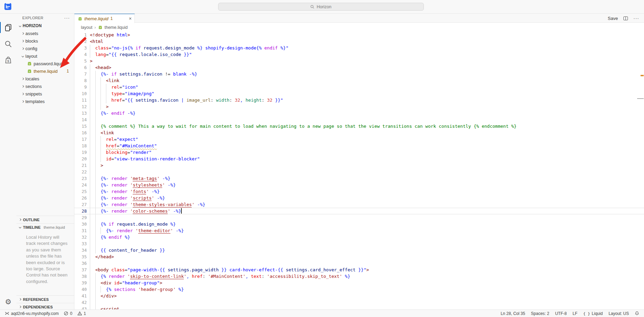  What do you see at coordinates (45, 101) in the screenshot?
I see `sidebar-item-templates: templates` at bounding box center [45, 101].